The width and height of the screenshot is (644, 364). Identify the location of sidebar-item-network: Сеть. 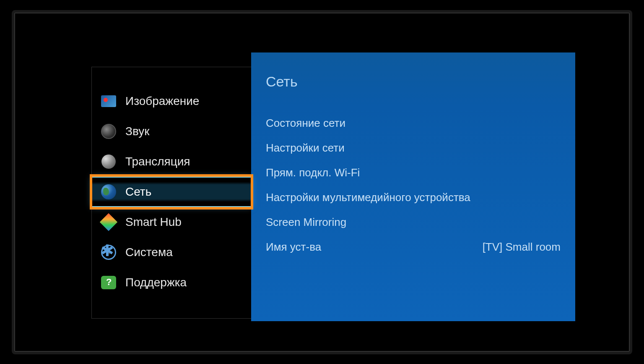
(171, 192).